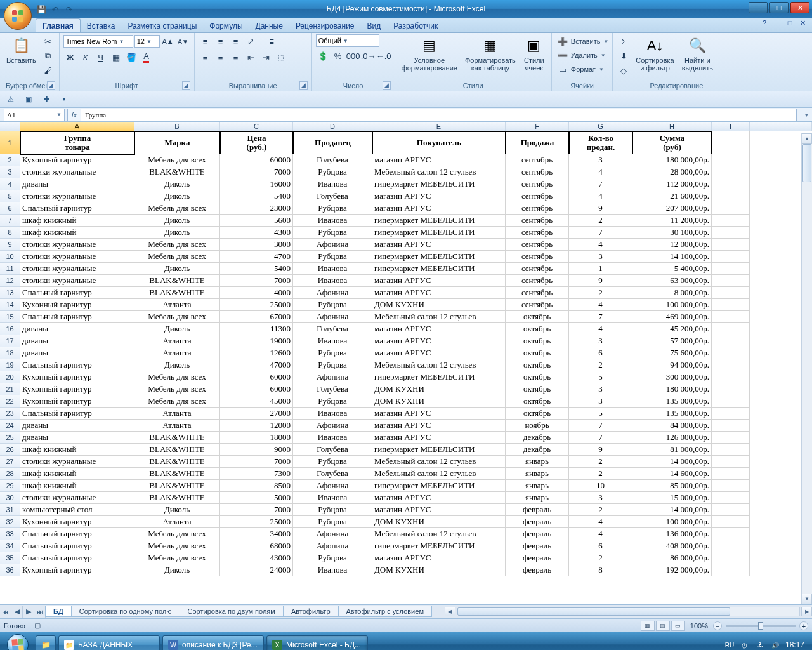 This screenshot has height=650, width=812. What do you see at coordinates (10, 256) in the screenshot?
I see `row-header: 10` at bounding box center [10, 256].